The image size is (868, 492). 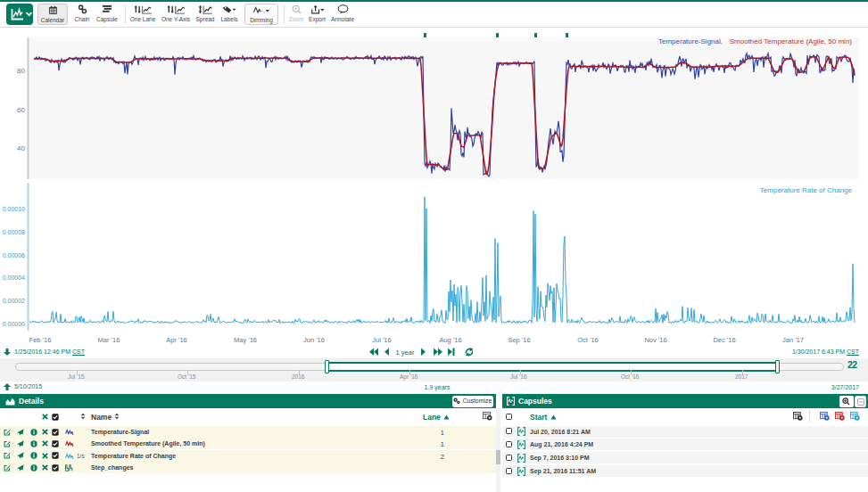 I want to click on svg-text: 40, so click(x=21, y=148).